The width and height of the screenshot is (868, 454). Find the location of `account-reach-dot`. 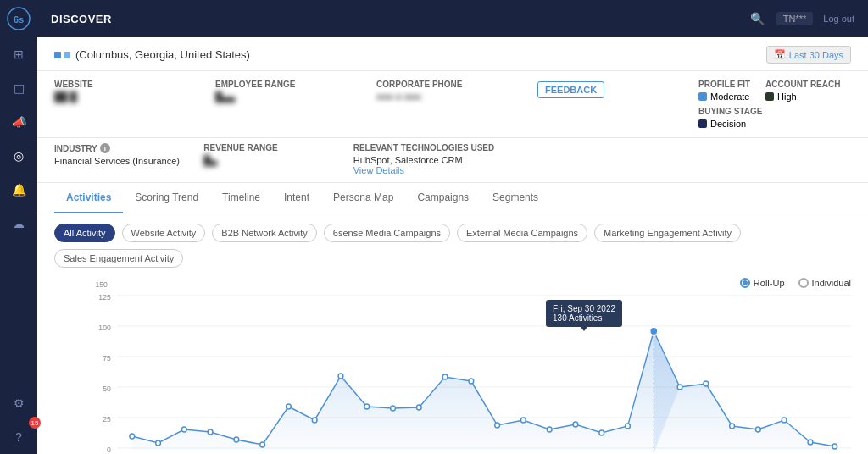

account-reach-dot is located at coordinates (770, 97).